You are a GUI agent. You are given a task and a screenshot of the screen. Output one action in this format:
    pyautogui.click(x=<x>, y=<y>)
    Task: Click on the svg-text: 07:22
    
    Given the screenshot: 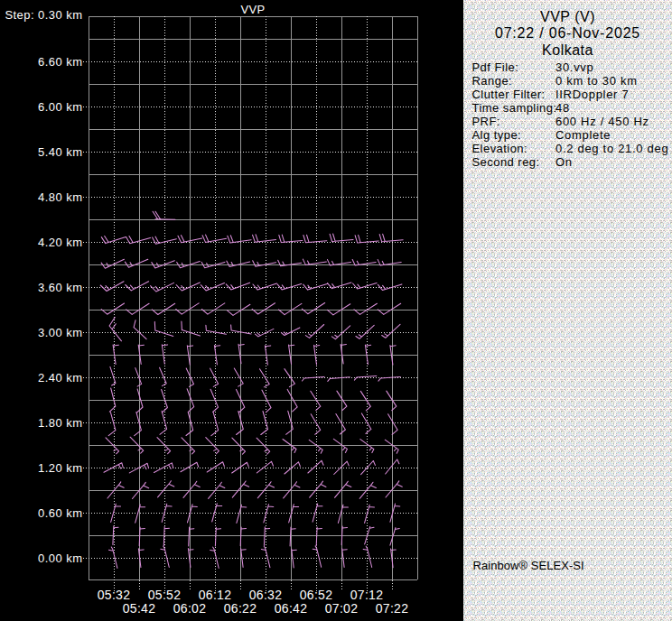 What is the action you would take?
    pyautogui.click(x=392, y=608)
    